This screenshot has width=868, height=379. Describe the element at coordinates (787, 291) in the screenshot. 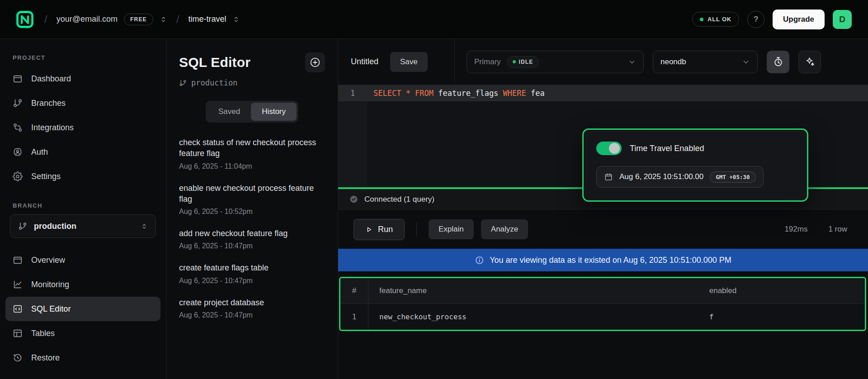

I see `col-header-enabled: enabled` at that location.